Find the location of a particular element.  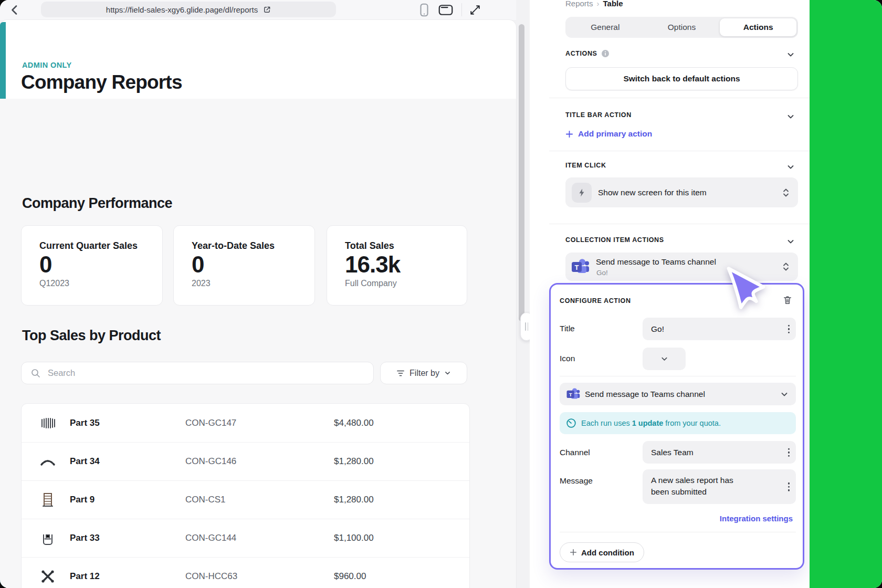

table-row: Part 33 CON-GC144 $1,100.00 is located at coordinates (246, 538).